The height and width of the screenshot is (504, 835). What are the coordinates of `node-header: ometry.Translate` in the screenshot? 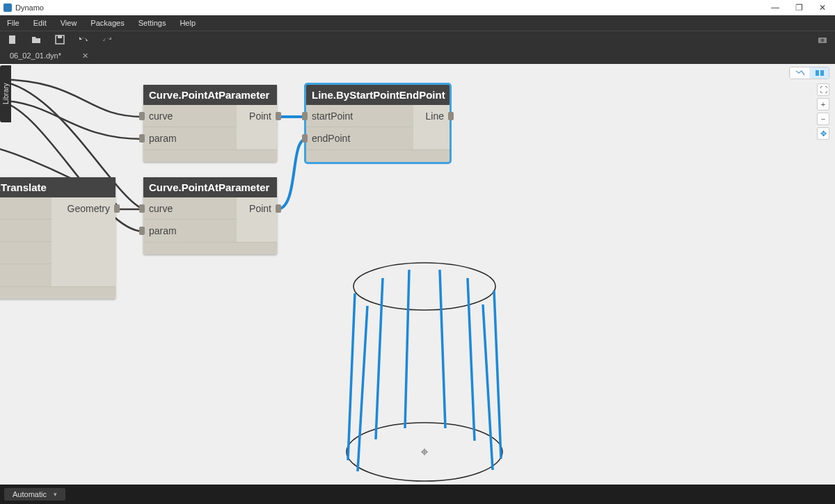 It's located at (58, 188).